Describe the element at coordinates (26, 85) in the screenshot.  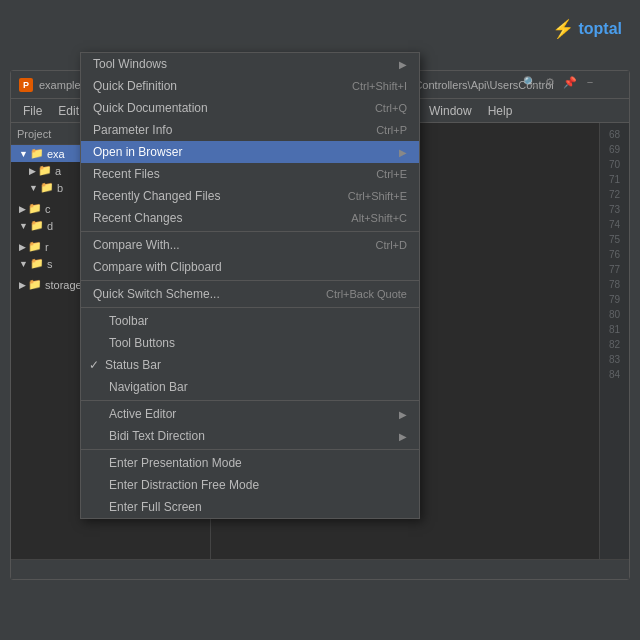
I see `app-icon: P` at that location.